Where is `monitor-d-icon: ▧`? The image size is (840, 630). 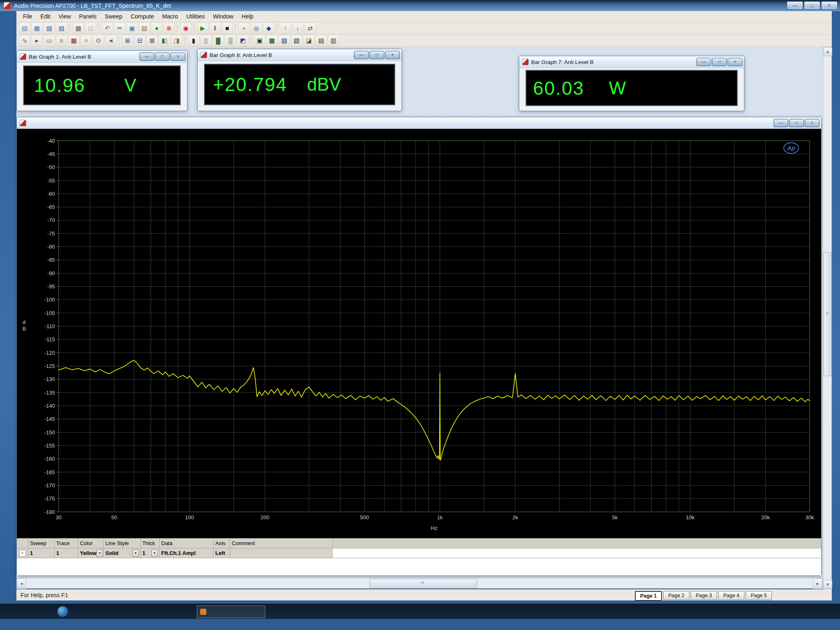 monitor-d-icon: ▧ is located at coordinates (297, 41).